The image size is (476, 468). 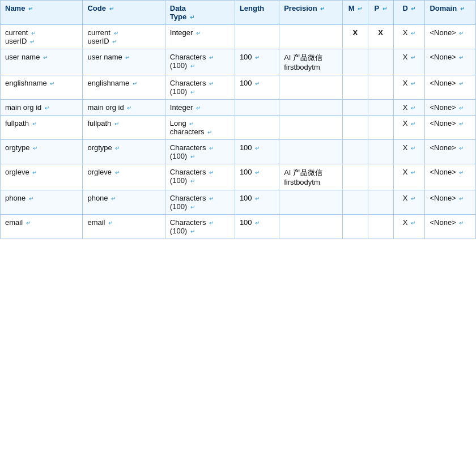 I want to click on sort-icon-cell-d-5: ↵, so click(x=413, y=148).